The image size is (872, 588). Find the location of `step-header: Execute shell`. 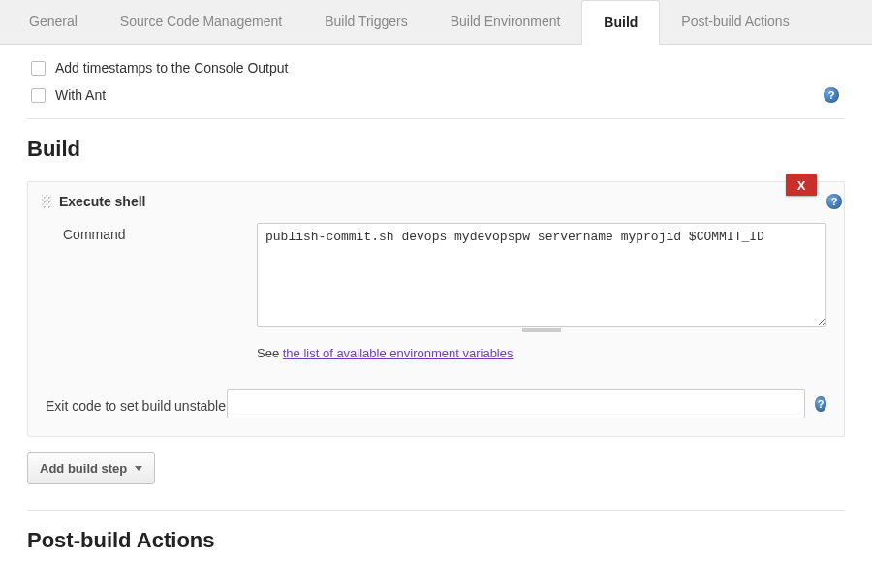

step-header: Execute shell is located at coordinates (436, 201).